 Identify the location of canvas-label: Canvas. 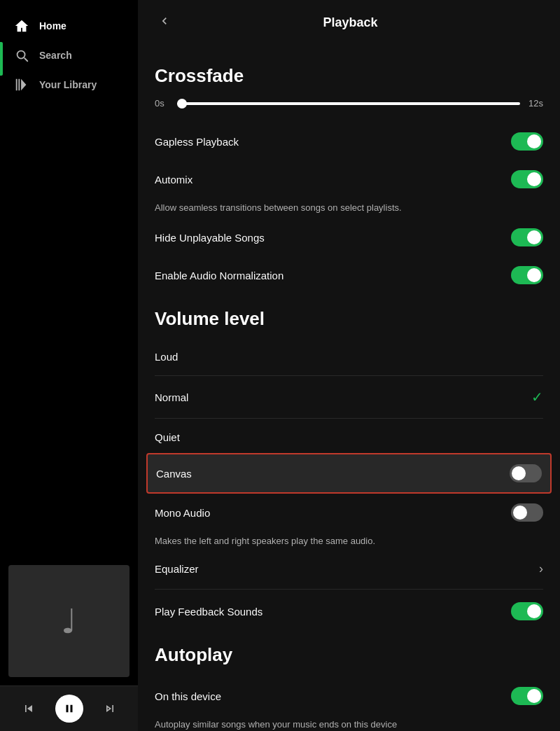
(174, 473).